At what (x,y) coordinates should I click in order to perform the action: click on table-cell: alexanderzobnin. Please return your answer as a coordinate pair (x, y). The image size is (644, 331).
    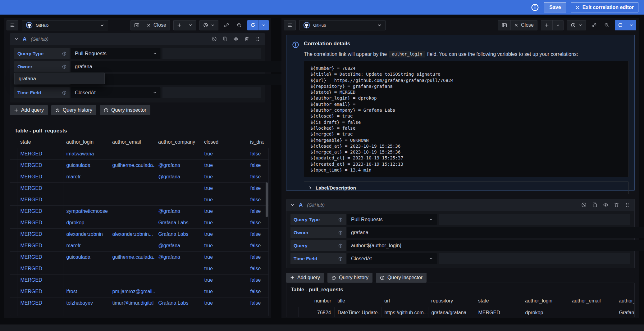
    Looking at the image, I should click on (86, 235).